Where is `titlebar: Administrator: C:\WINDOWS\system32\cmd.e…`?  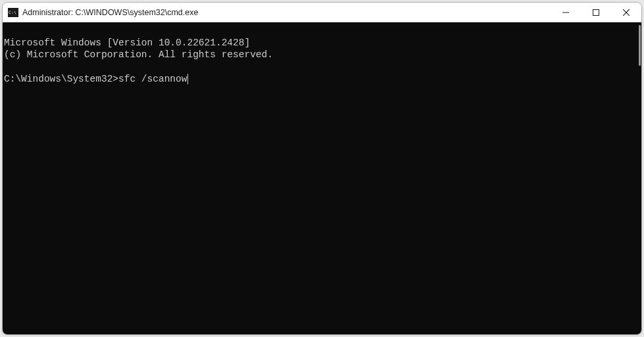 titlebar: Administrator: C:\WINDOWS\system32\cmd.e… is located at coordinates (322, 13).